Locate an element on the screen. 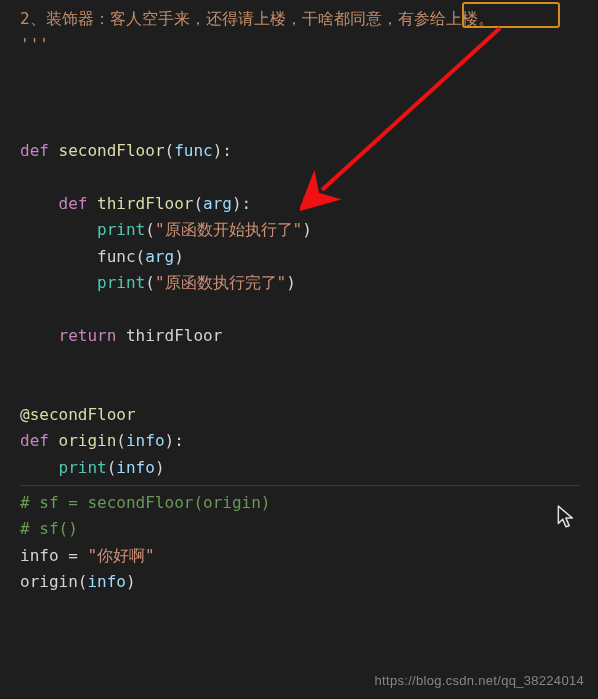 The width and height of the screenshot is (598, 699). param-arg: arg is located at coordinates (218, 204).